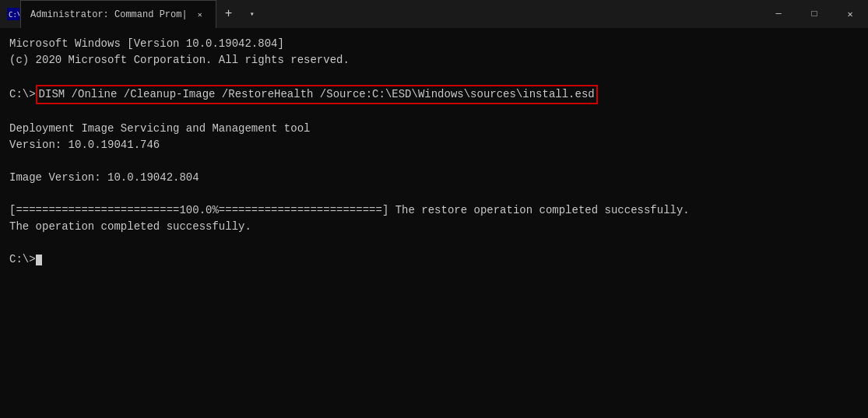 The width and height of the screenshot is (868, 418). What do you see at coordinates (200, 15) in the screenshot?
I see `tab-close-button: ✕` at bounding box center [200, 15].